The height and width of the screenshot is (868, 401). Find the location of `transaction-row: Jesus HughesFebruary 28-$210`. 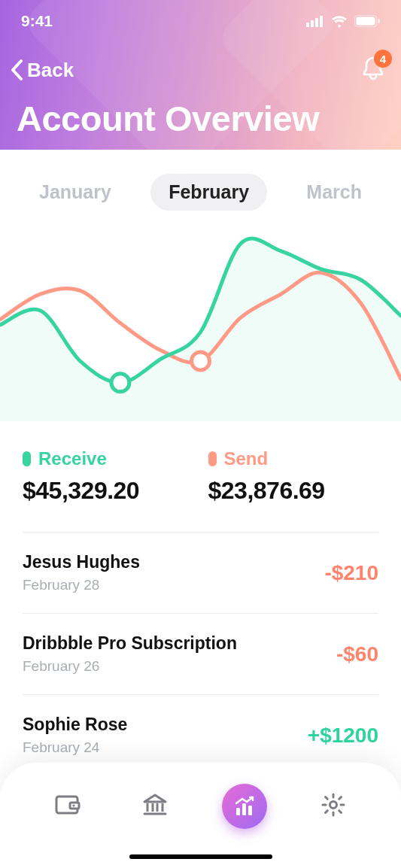

transaction-row: Jesus HughesFebruary 28-$210 is located at coordinates (200, 573).